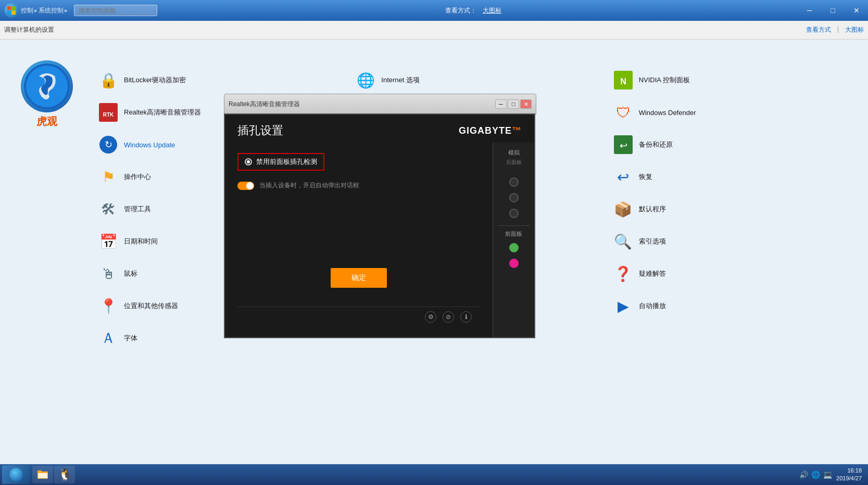  I want to click on realtek-bg-max: □, so click(513, 104).